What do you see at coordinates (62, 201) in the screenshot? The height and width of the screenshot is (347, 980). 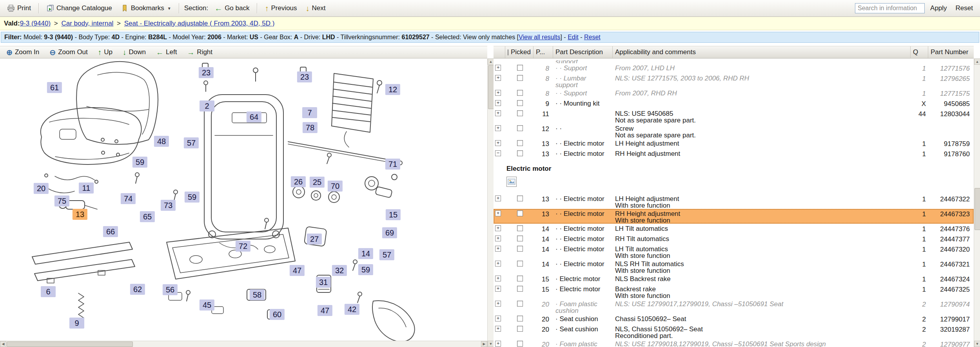 I see `diagram-part-label: 75` at bounding box center [62, 201].